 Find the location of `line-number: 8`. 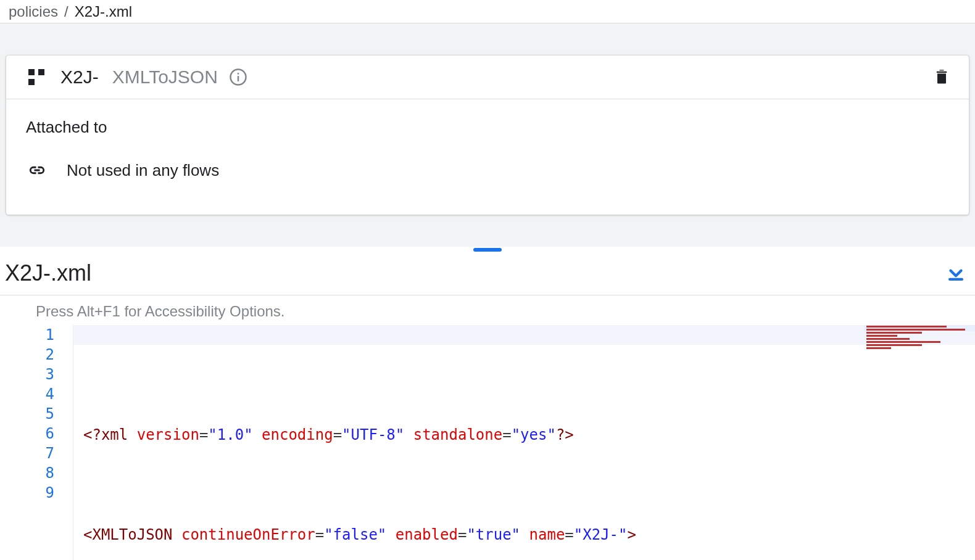

line-number: 8 is located at coordinates (27, 473).